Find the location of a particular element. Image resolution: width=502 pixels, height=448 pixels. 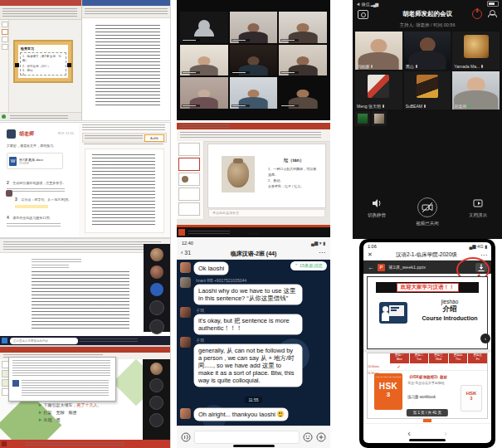

meeting-tile: 黑山 is located at coordinates (428, 51).